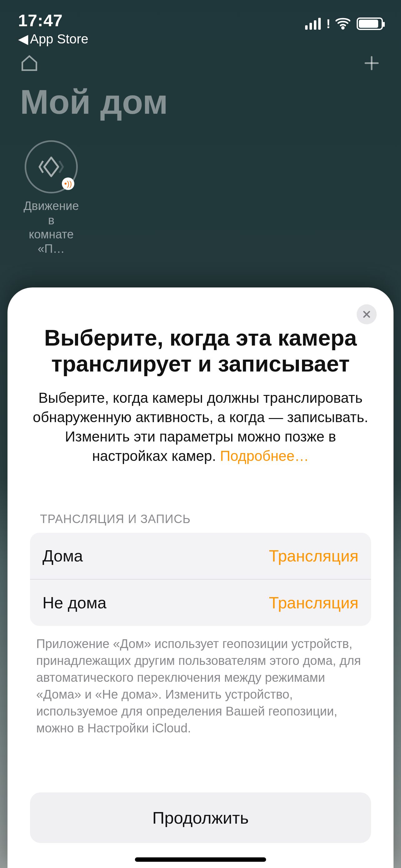  I want to click on row-home: Дома Трансляция, so click(201, 556).